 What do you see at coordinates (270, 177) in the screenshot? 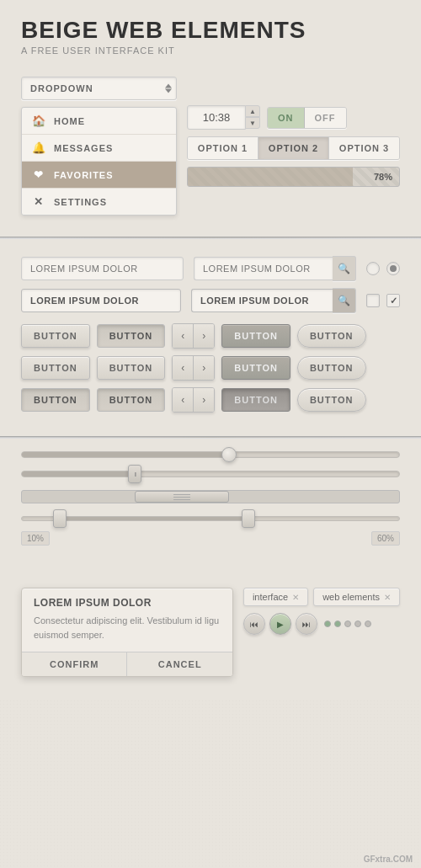
I see `progress-fill` at bounding box center [270, 177].